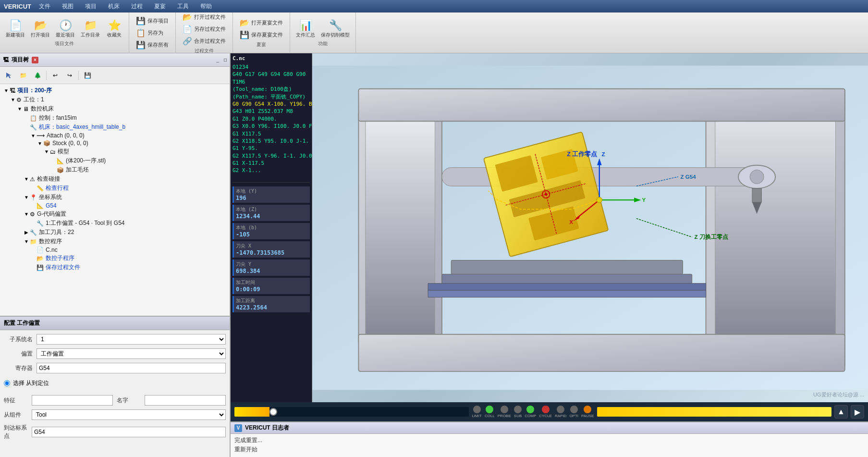 This screenshot has height=457, width=868. I want to click on project-tree-close: ×, so click(35, 60).